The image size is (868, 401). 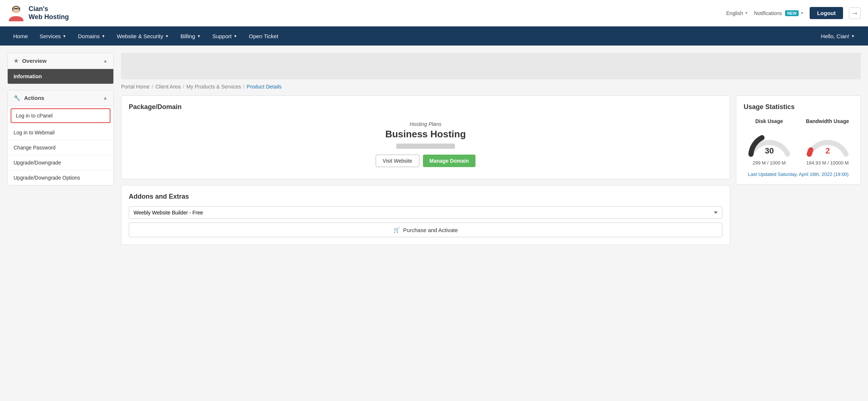 What do you see at coordinates (263, 36) in the screenshot?
I see `nav-open-ticket: Open Ticket` at bounding box center [263, 36].